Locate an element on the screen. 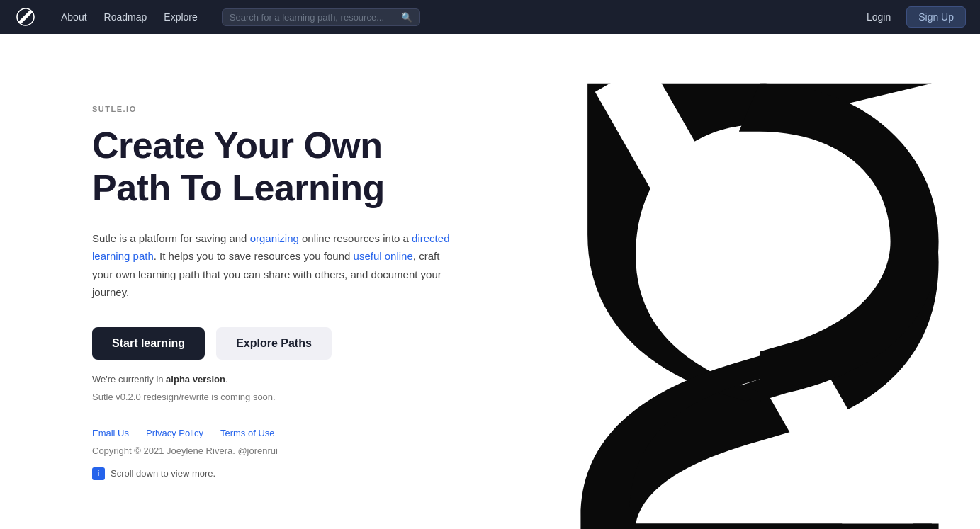 This screenshot has height=529, width=980. login-button: Login is located at coordinates (879, 17).